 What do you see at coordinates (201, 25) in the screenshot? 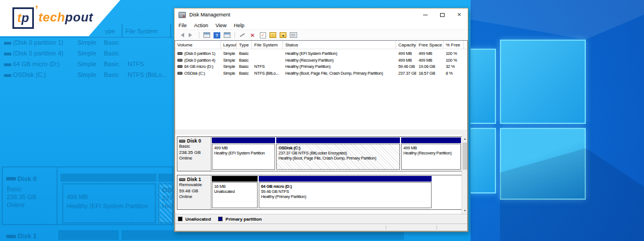
I see `menu-action: Action` at bounding box center [201, 25].